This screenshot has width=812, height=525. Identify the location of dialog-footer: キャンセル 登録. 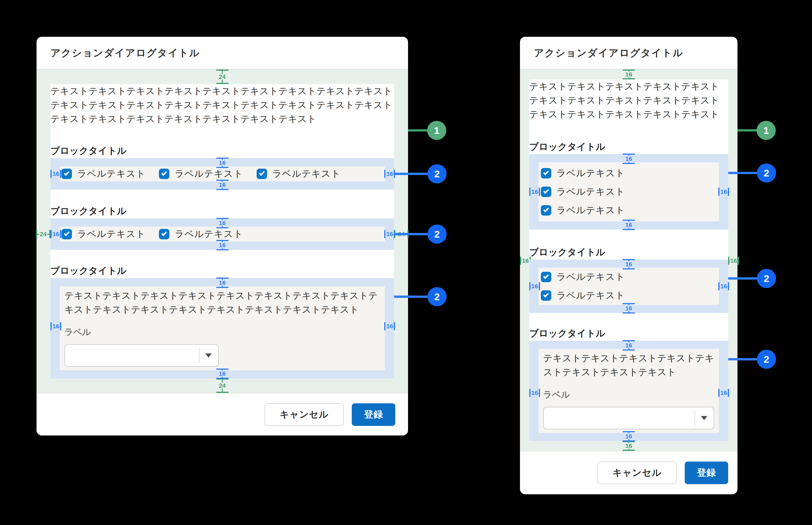
(629, 472).